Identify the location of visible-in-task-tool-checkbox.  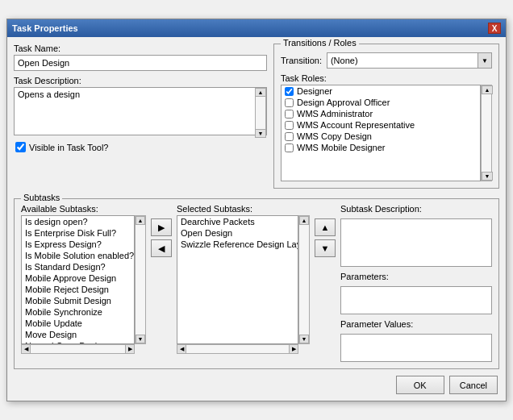
(21, 147).